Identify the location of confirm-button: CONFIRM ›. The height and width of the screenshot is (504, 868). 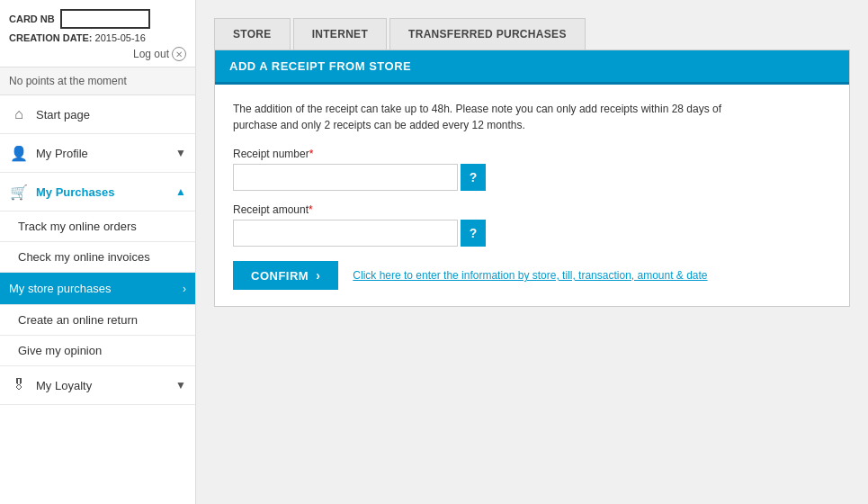
(286, 275).